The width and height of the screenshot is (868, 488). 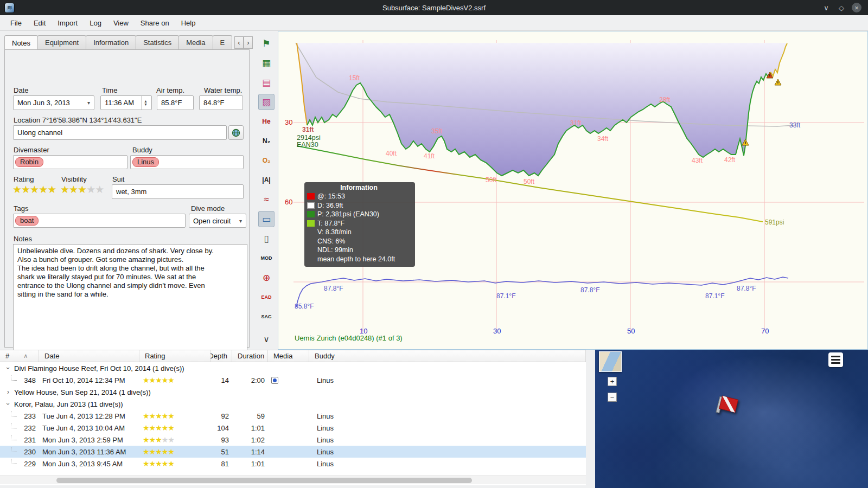 What do you see at coordinates (8, 392) in the screenshot?
I see `expand-trip-icon: ›` at bounding box center [8, 392].